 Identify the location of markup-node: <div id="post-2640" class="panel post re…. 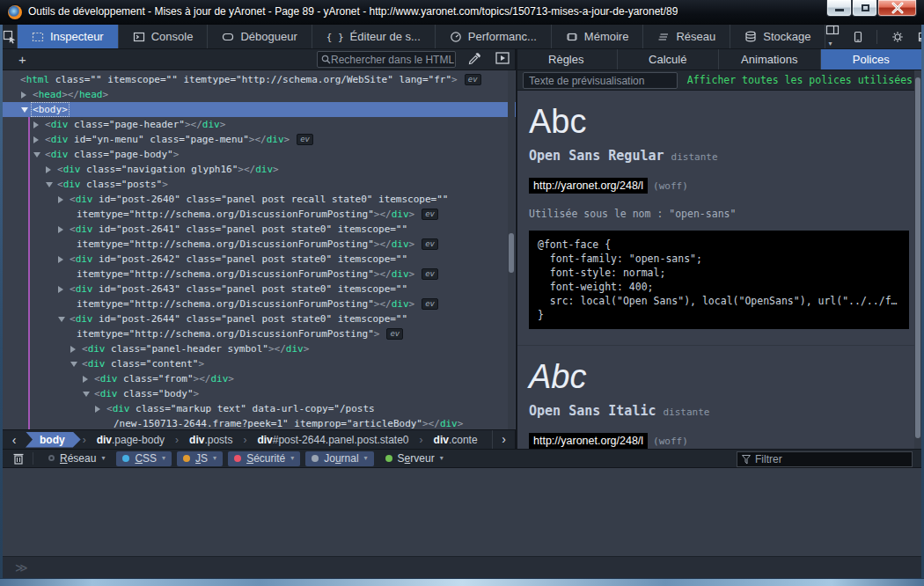
(259, 199).